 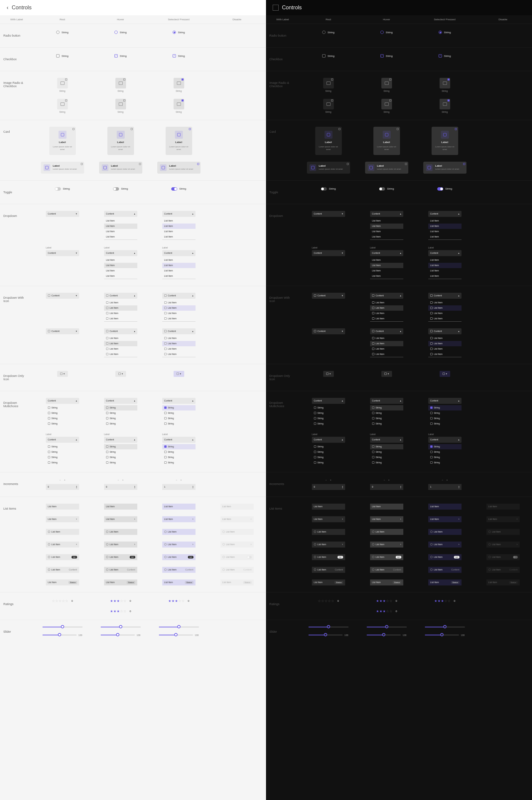 I want to click on list-item-status-hover: List ItemStatus, so click(x=121, y=582).